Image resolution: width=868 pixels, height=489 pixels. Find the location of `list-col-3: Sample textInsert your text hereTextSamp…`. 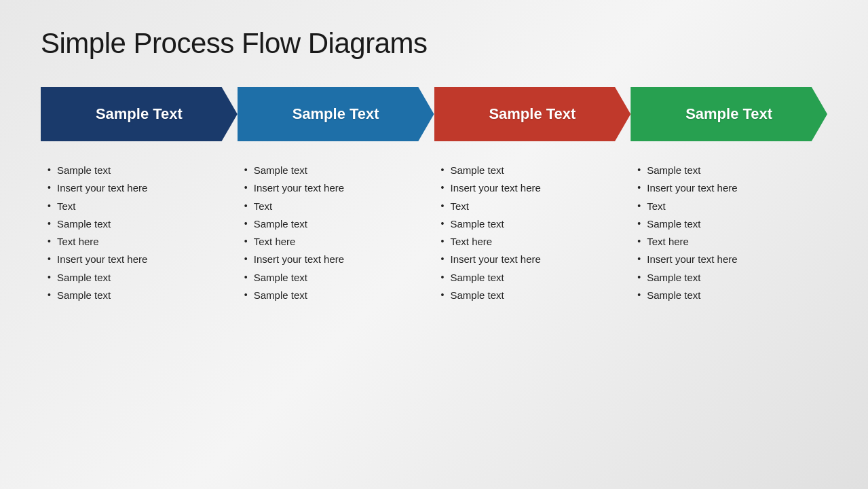

list-col-3: Sample textInsert your text hereTextSamp… is located at coordinates (533, 312).